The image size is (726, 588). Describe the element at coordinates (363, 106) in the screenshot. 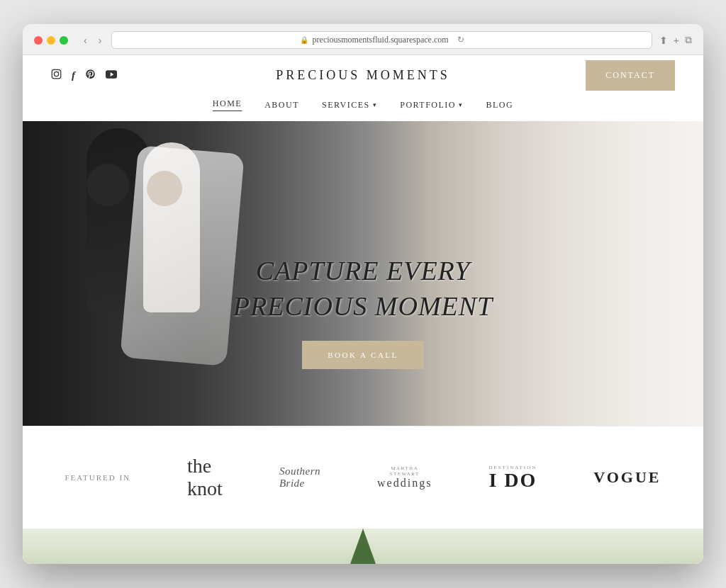

I see `site-navigation: HOME ABOUT SERVICES ▾ PORTFOLIO ▾ BLOG` at that location.